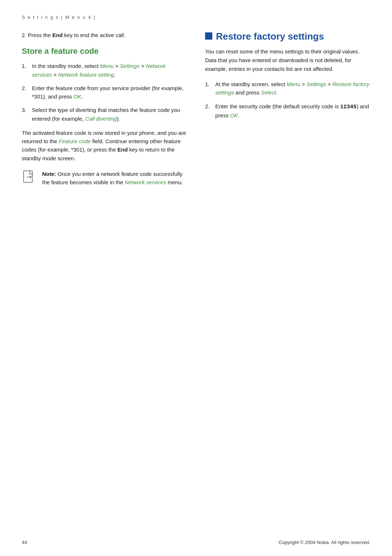  What do you see at coordinates (122, 150) in the screenshot?
I see `end-key-label-2: End` at bounding box center [122, 150].